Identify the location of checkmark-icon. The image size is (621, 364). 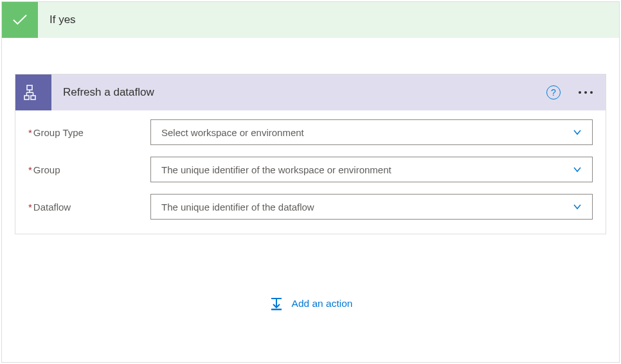
(20, 20).